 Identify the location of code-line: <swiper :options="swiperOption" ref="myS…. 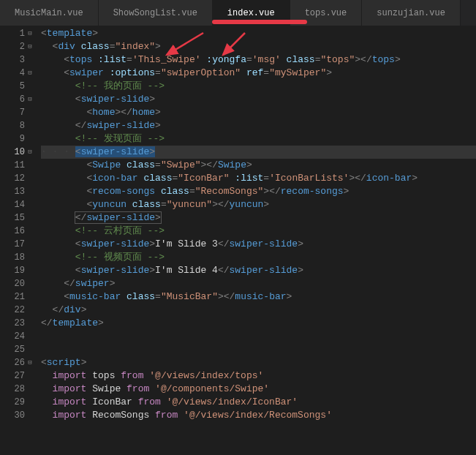
(259, 73).